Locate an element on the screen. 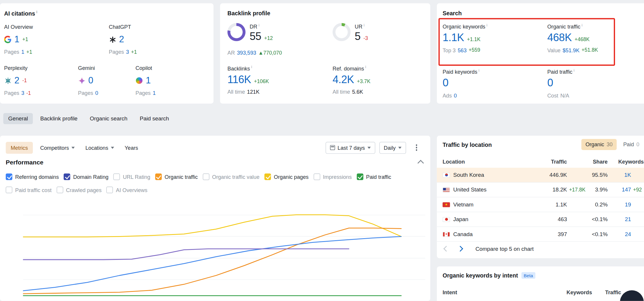 The image size is (644, 301). chevron-down-icon is located at coordinates (73, 147).